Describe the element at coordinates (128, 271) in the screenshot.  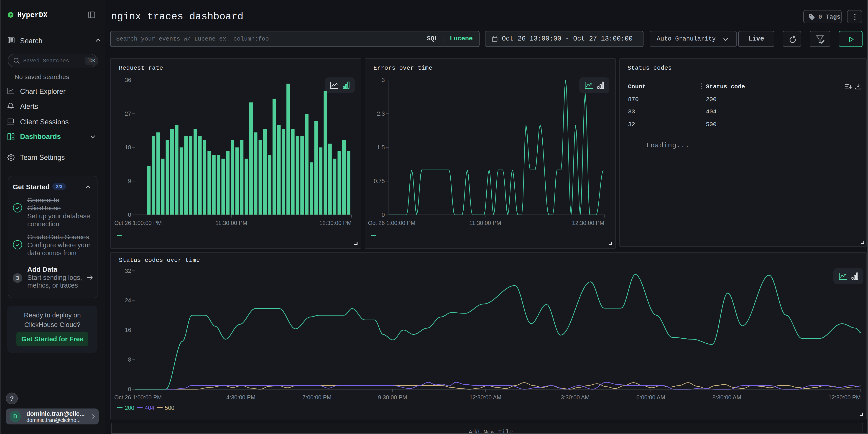
I see `svg-text: 32` at that location.